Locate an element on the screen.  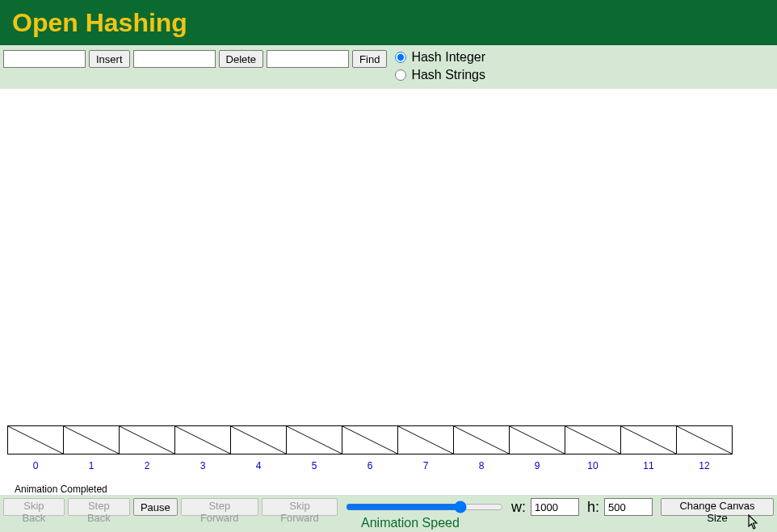
hash-strings-radio is located at coordinates (401, 75).